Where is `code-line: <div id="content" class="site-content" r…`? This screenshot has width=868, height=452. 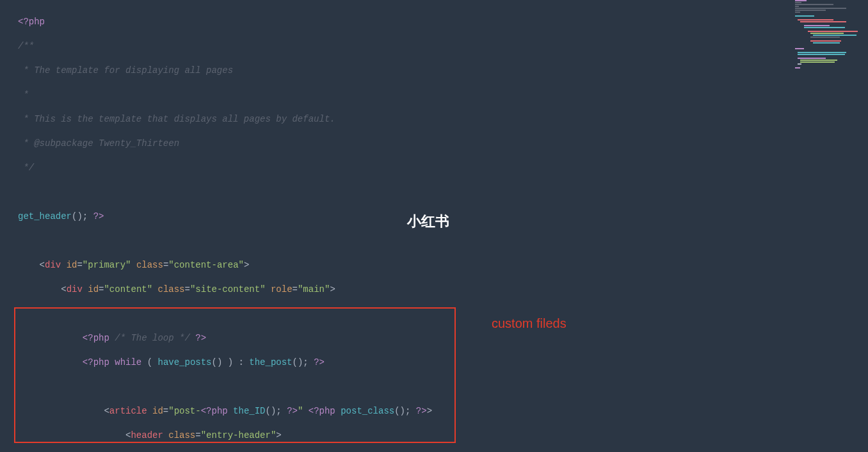 code-line: <div id="content" class="site-content" r… is located at coordinates (399, 289).